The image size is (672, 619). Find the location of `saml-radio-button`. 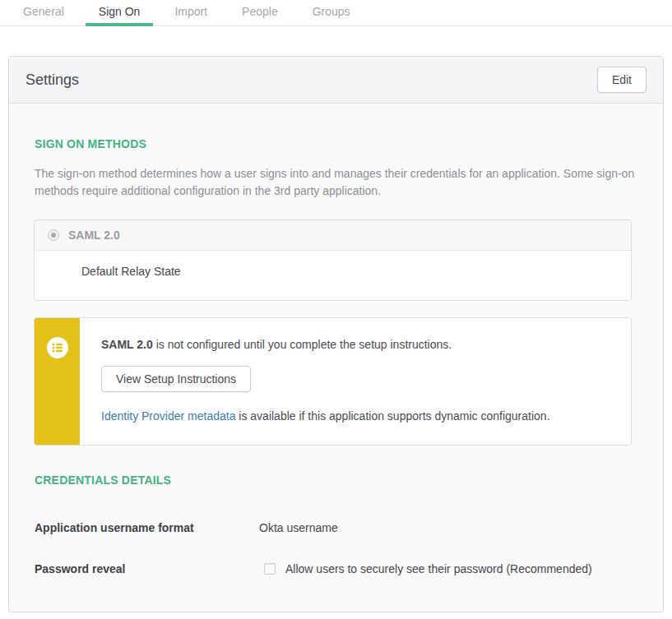

saml-radio-button is located at coordinates (53, 235).